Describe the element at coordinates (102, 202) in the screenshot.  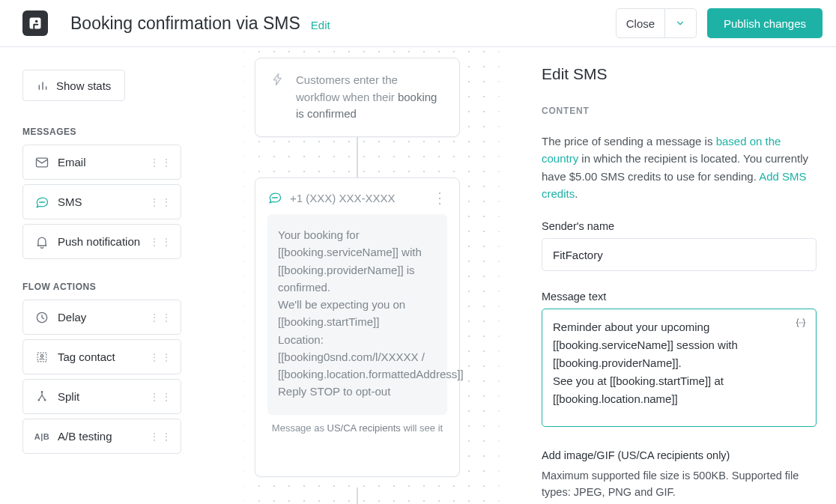
I see `block-sms: SMS ⋮⋮` at that location.